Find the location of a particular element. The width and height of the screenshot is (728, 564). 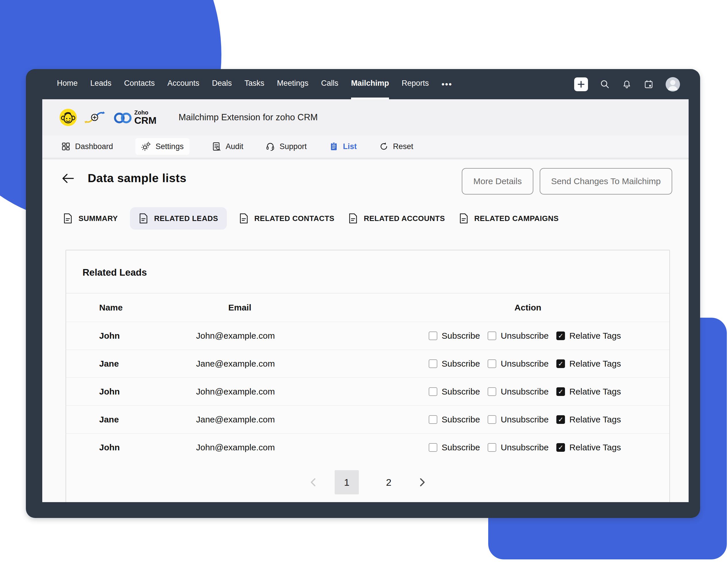

nav-more-button: ••• is located at coordinates (447, 84).